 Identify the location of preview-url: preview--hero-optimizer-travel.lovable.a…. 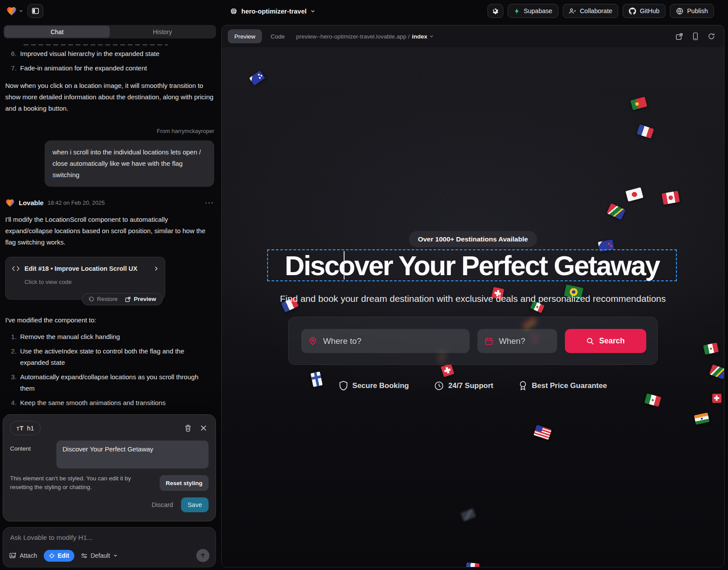
(365, 37).